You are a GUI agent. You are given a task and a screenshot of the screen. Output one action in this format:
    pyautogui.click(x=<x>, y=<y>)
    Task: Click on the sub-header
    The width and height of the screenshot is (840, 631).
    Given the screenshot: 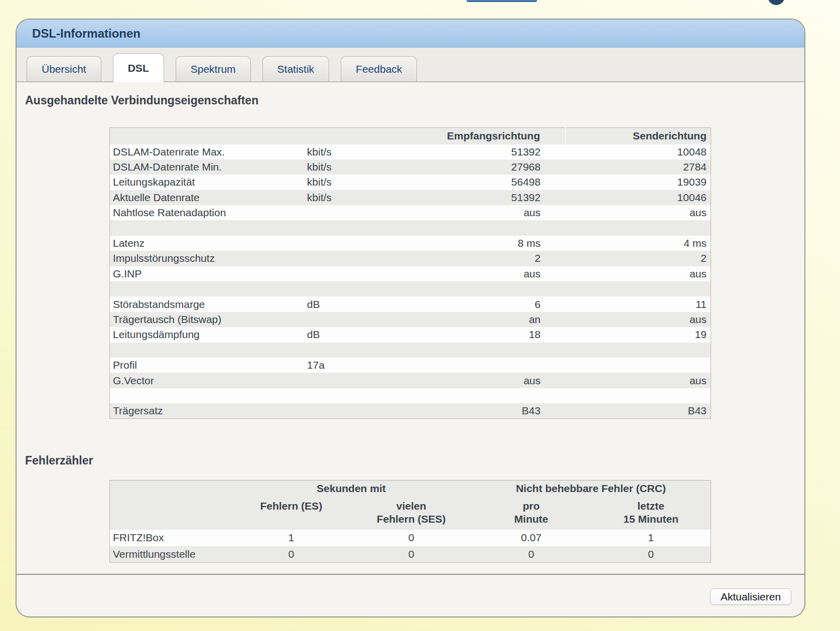 What is the action you would take?
    pyautogui.click(x=171, y=513)
    